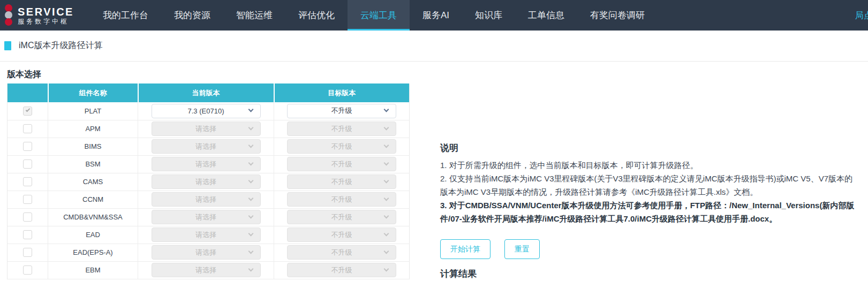 This screenshot has width=868, height=281. What do you see at coordinates (209, 270) in the screenshot?
I see `table-row: EBM请选择不升级` at bounding box center [209, 270].